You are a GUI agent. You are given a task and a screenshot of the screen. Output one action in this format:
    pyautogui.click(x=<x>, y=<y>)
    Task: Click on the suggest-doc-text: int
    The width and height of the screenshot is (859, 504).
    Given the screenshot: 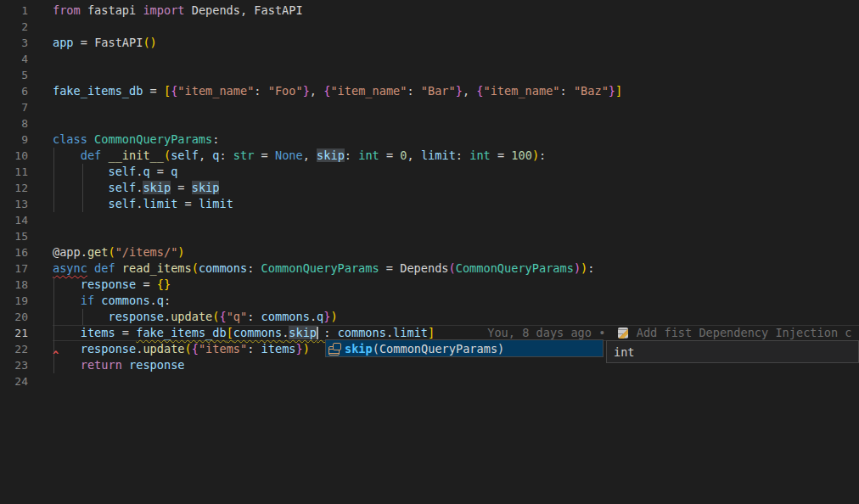 What is the action you would take?
    pyautogui.click(x=625, y=352)
    